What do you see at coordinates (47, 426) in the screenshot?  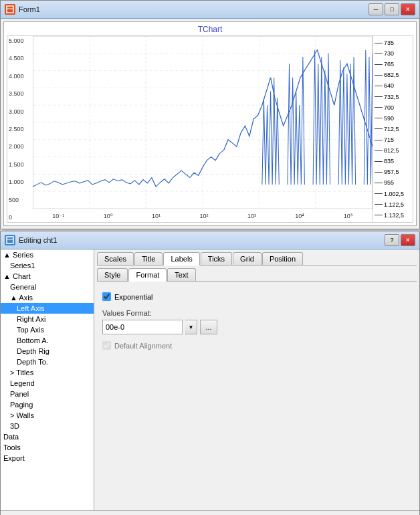 I see `tree-item-3d: 3D` at bounding box center [47, 426].